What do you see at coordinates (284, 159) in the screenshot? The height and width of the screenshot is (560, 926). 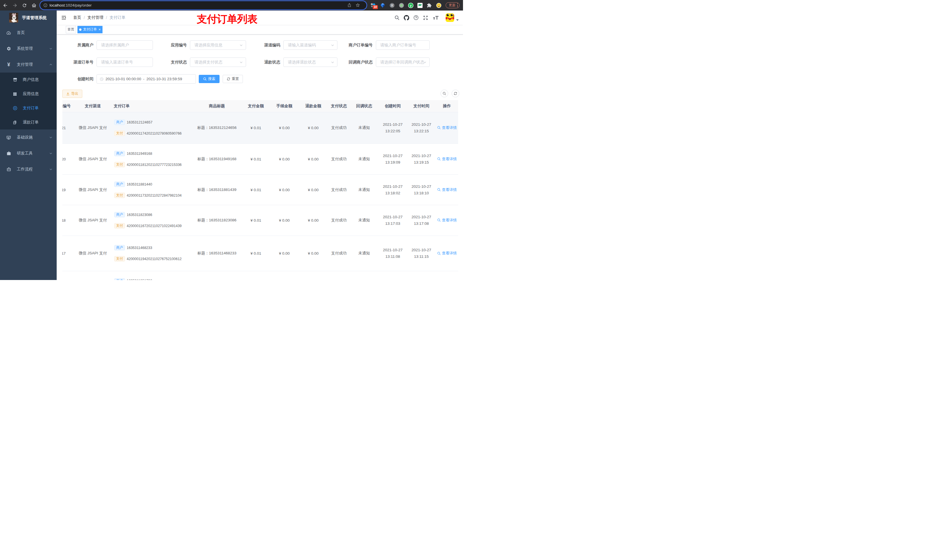 I see `fee-cell: ¥ 0.00` at bounding box center [284, 159].